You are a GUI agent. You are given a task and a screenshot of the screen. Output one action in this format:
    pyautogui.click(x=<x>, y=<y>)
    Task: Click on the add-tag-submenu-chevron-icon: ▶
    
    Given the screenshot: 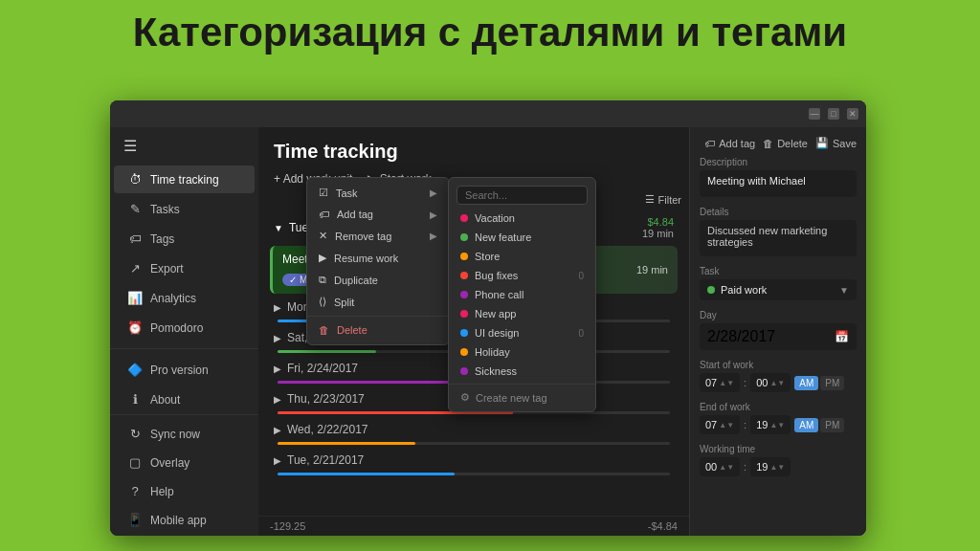 What is the action you would take?
    pyautogui.click(x=434, y=214)
    